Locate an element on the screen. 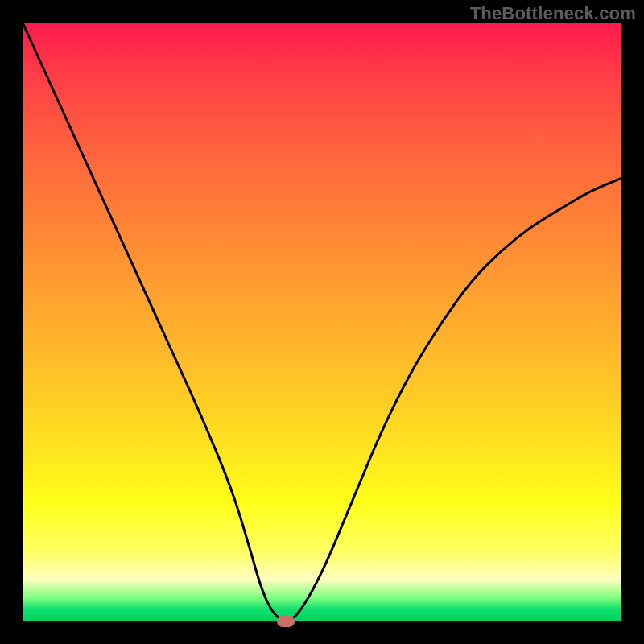 This screenshot has width=644, height=644. optimal-point-marker is located at coordinates (286, 621).